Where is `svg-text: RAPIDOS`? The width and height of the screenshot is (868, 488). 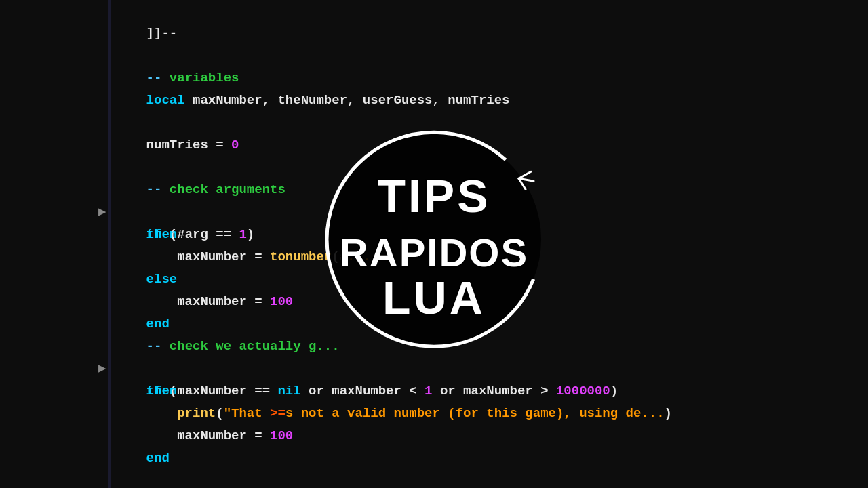
svg-text: RAPIDOS is located at coordinates (434, 252).